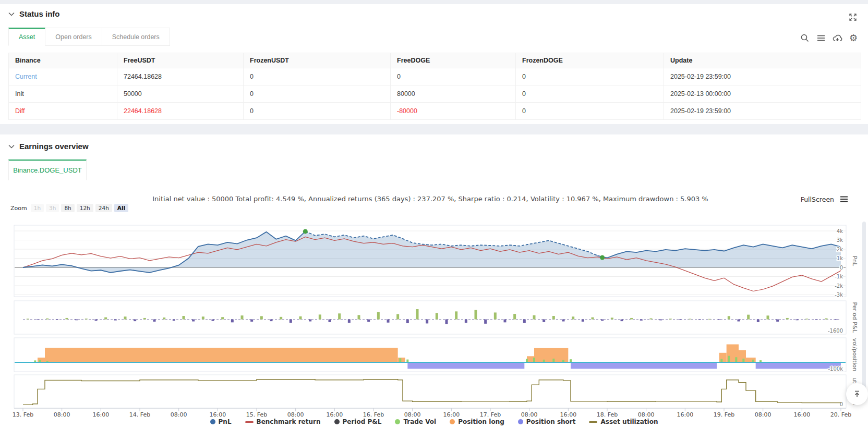 The width and height of the screenshot is (868, 428). Describe the element at coordinates (547, 422) in the screenshot. I see `legend-item-position-short: Position short` at that location.